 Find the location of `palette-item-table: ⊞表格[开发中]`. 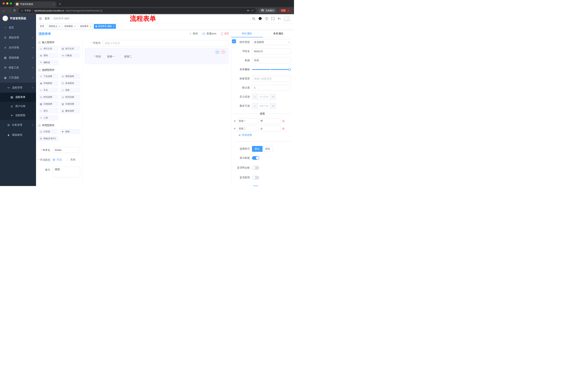

palette-item-table: ⊞表格[开发中] is located at coordinates (48, 138).